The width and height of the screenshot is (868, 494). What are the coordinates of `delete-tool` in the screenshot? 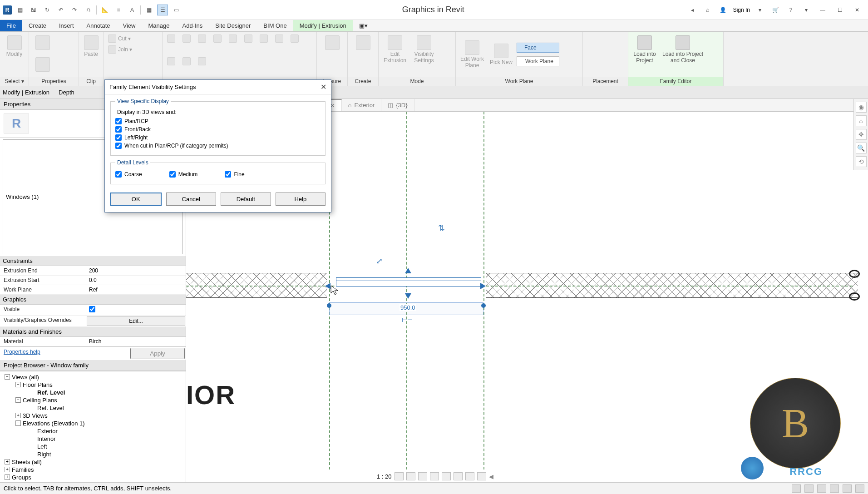 It's located at (202, 61).